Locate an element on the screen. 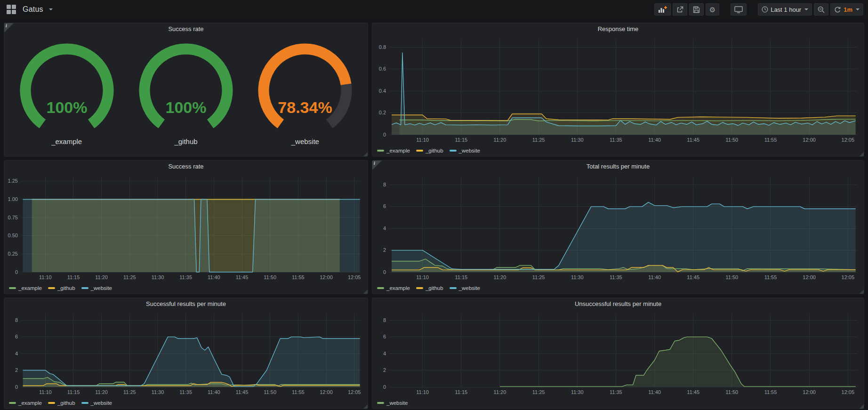 Image resolution: width=868 pixels, height=410 pixels. save-button is located at coordinates (697, 9).